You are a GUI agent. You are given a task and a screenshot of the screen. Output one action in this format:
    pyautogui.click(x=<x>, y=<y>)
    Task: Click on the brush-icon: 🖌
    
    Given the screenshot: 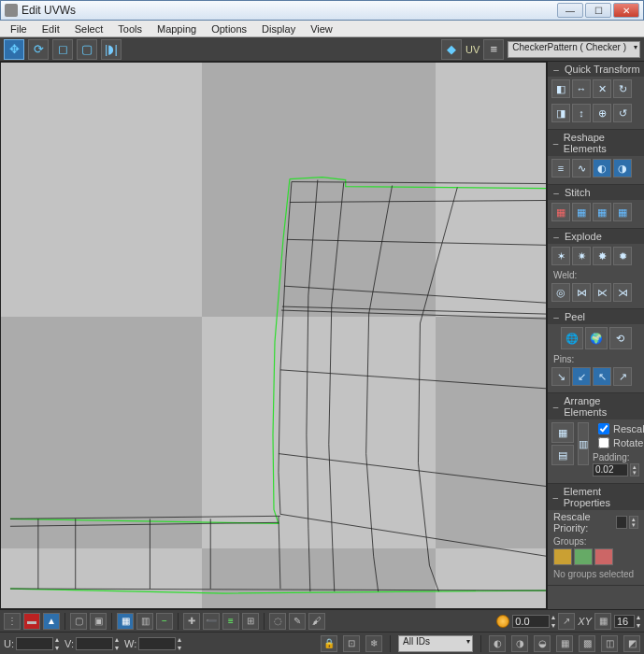 What is the action you would take?
    pyautogui.click(x=317, y=621)
    